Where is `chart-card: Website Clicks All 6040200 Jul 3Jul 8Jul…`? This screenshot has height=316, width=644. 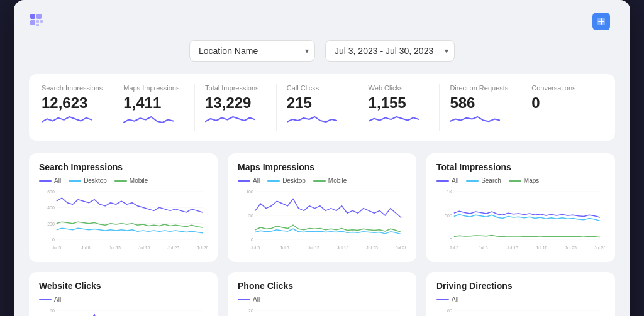 chart-card: Website Clicks All 6040200 Jul 3Jul 8Jul… is located at coordinates (123, 294).